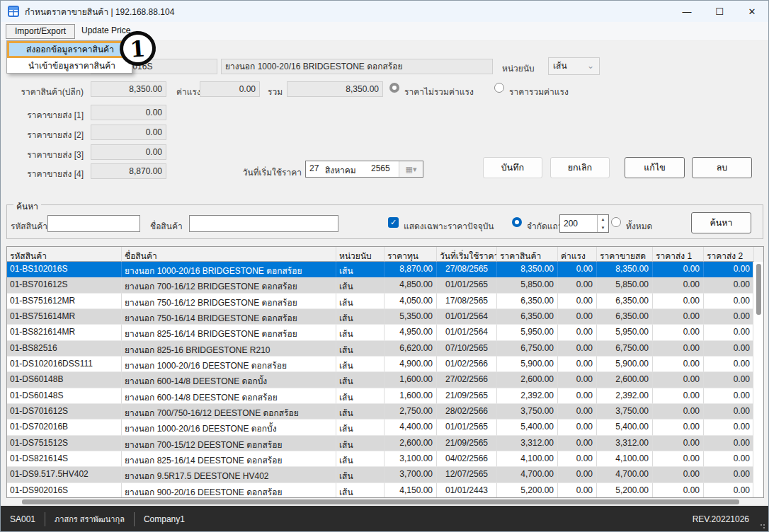 This screenshot has width=769, height=532. Describe the element at coordinates (385, 459) in the screenshot. I see `table-row: 01-DS821614Sยางนอก 825-16/14 DEESTONE ดอ…` at that location.